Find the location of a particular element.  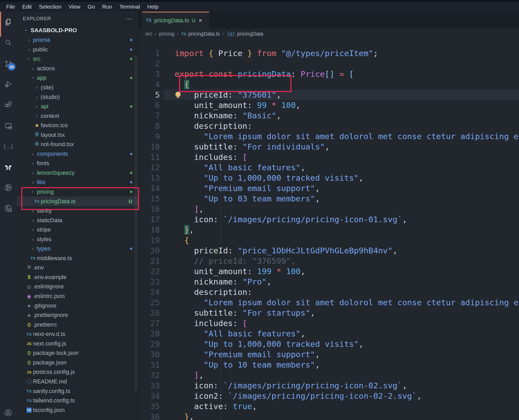

tree-item-types: ›types is located at coordinates (77, 249).